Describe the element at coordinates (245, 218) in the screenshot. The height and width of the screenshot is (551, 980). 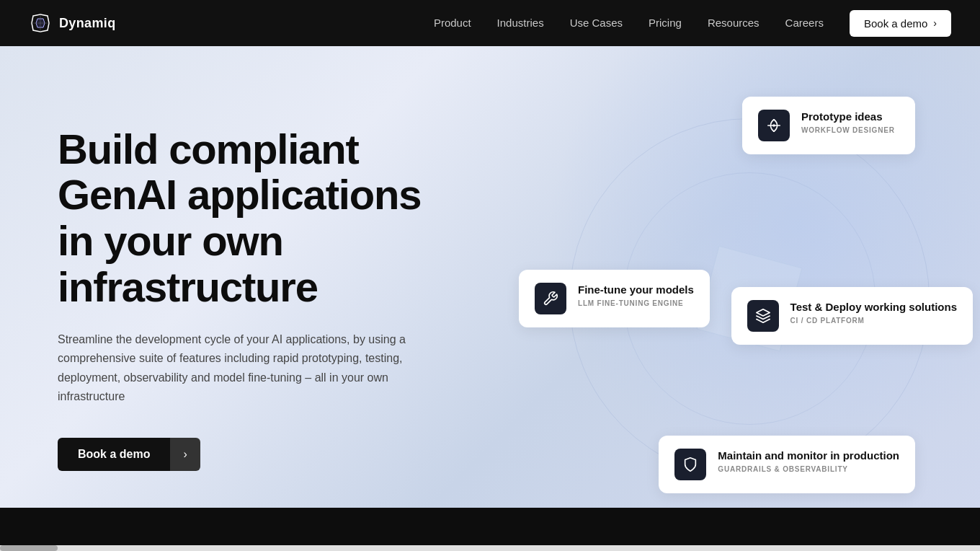
I see `hero-title: Build compliant GenAI applications in yo…` at that location.